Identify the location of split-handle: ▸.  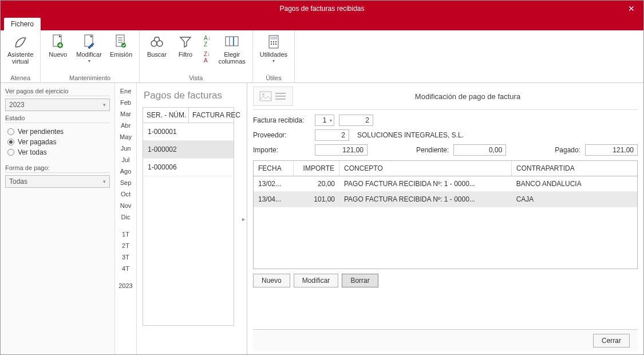
(243, 219).